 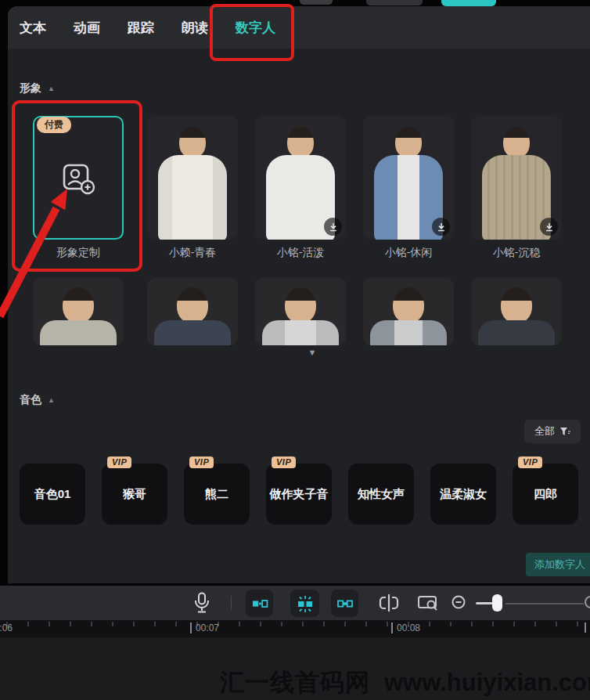 I want to click on appearance-title: 形象, so click(x=31, y=88).